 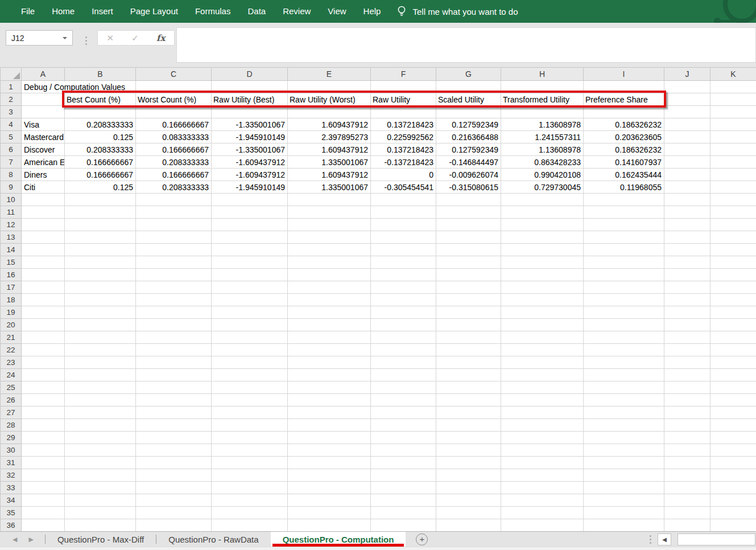 I want to click on cell-I13, so click(x=624, y=237).